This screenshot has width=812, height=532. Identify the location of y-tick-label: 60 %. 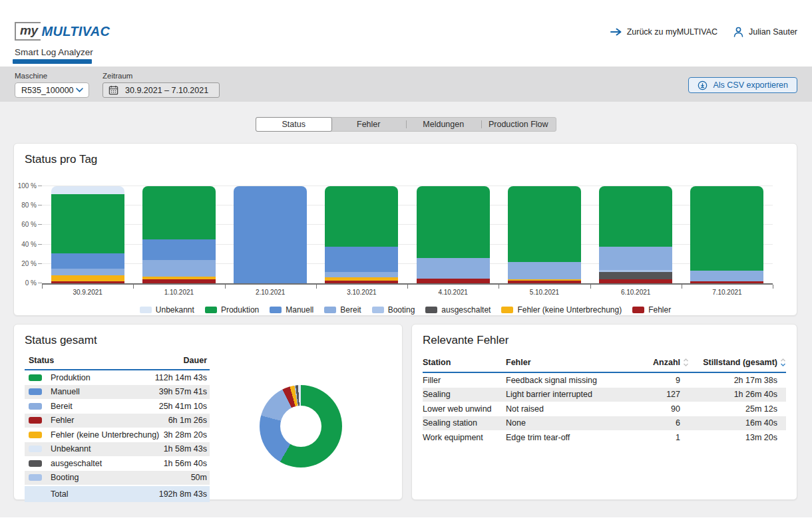
(23, 225).